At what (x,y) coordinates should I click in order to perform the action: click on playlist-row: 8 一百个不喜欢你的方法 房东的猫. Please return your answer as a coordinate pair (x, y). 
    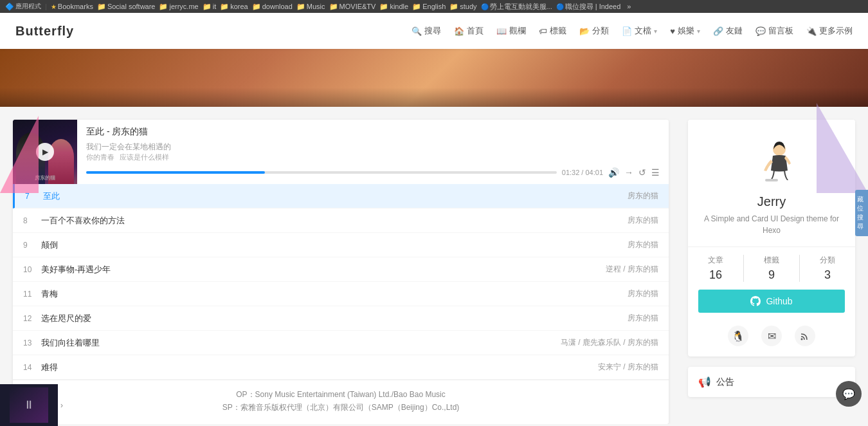
    Looking at the image, I should click on (341, 221).